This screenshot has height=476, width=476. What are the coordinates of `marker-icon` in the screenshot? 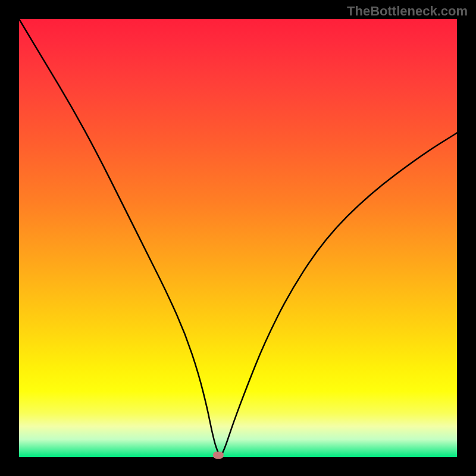 It's located at (218, 455).